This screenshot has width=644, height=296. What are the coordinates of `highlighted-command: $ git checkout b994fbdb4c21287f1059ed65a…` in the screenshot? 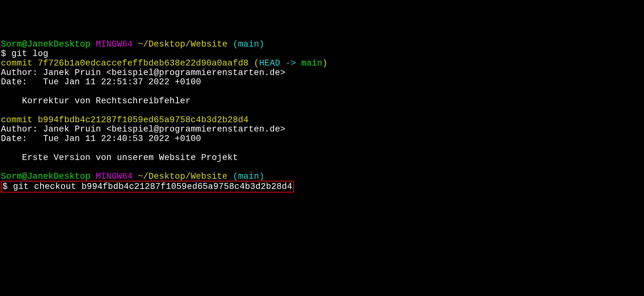 It's located at (148, 187).